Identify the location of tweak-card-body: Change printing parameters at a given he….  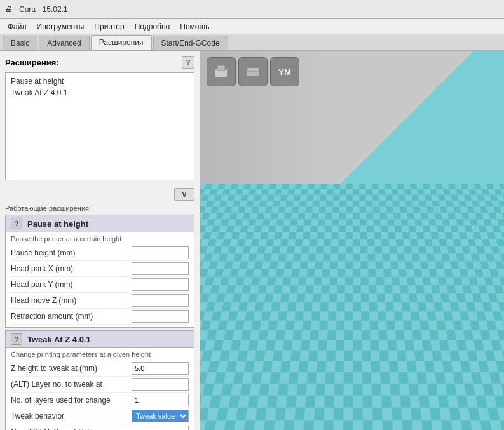
(100, 389).